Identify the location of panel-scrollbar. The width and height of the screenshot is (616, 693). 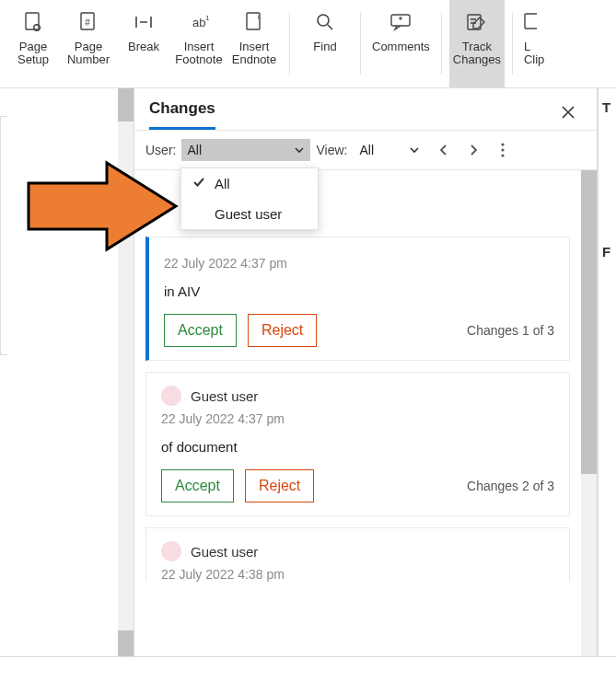
(589, 413).